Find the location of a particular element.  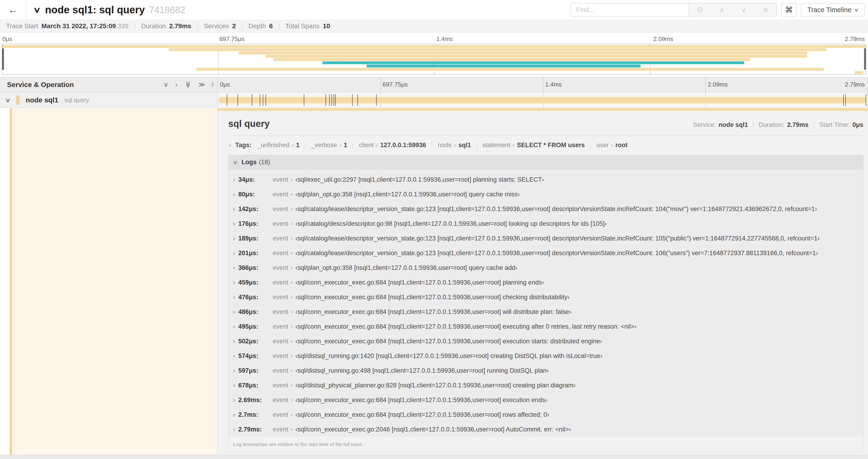

log-entry-row: › 80μs: event = ‹sql/plan_opt.go:358 [ns… is located at coordinates (546, 194).